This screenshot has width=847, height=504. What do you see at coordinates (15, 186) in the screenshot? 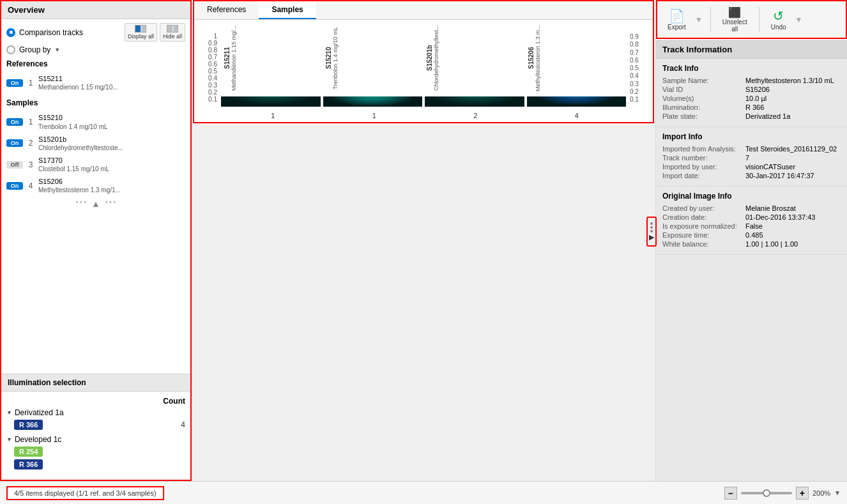
I see `sample-toggle-4: On` at bounding box center [15, 186].